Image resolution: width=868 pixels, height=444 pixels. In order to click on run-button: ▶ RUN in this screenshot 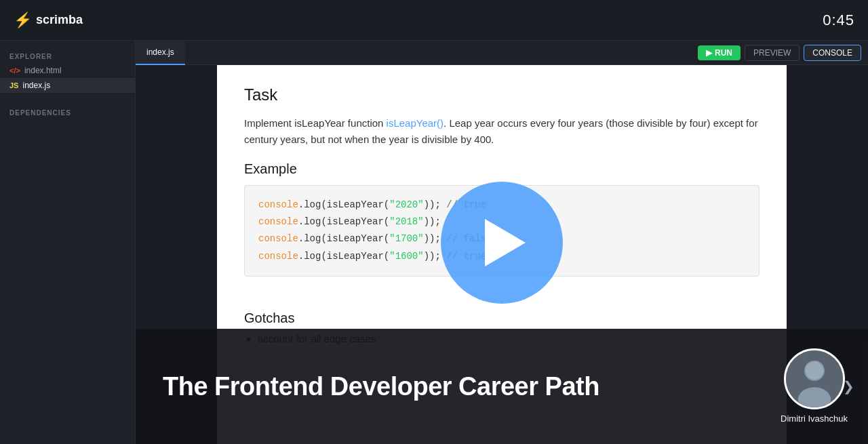, I will do `click(719, 53)`.